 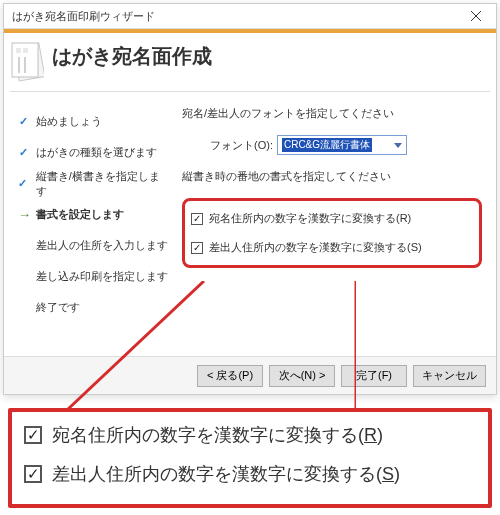 I want to click on nav-item: 差出人の住所を入力します, so click(x=93, y=246).